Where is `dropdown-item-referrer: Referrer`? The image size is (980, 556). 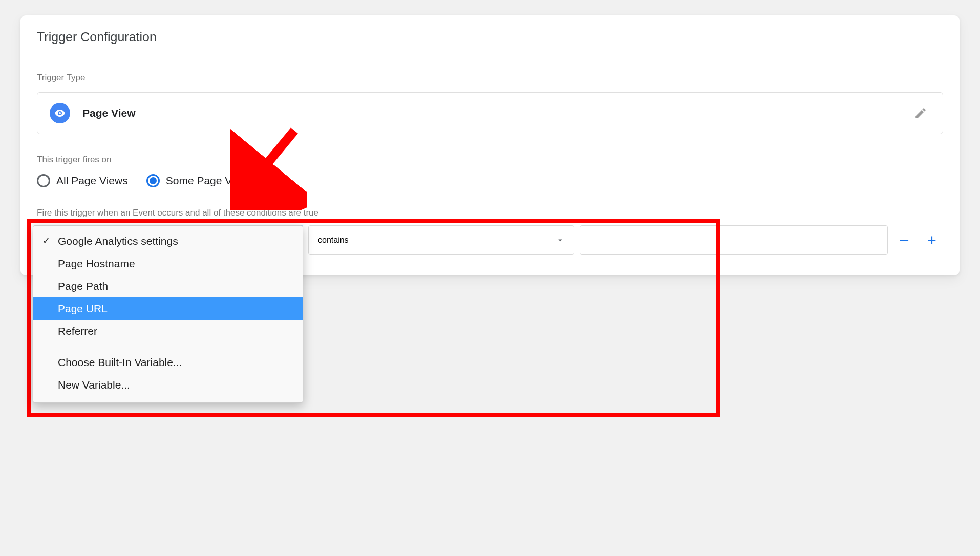 dropdown-item-referrer: Referrer is located at coordinates (168, 331).